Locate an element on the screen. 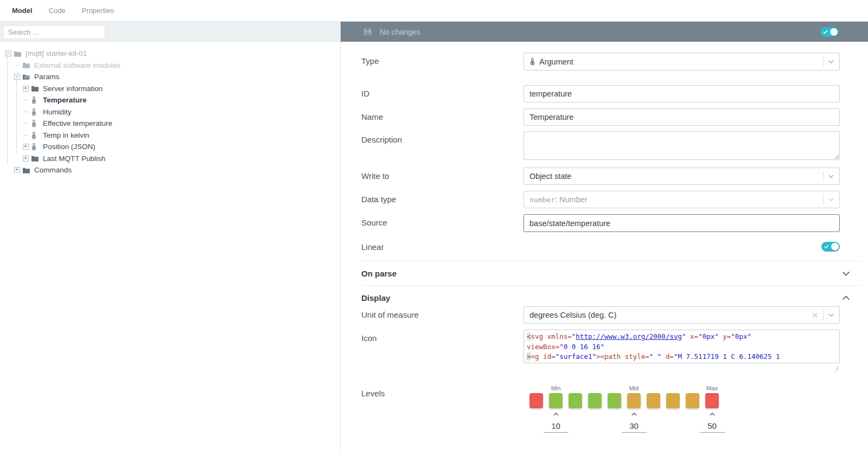 This screenshot has height=450, width=868. tree-item-label: Params is located at coordinates (47, 77).